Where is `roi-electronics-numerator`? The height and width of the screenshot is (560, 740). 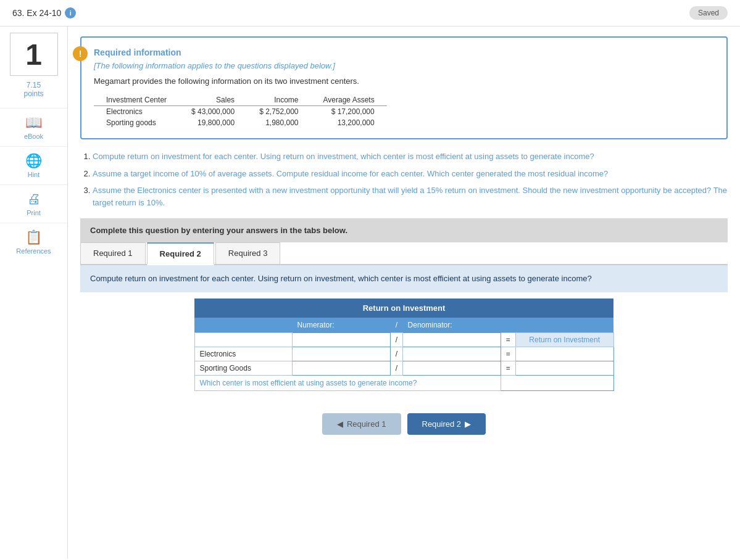
roi-electronics-numerator is located at coordinates (341, 354).